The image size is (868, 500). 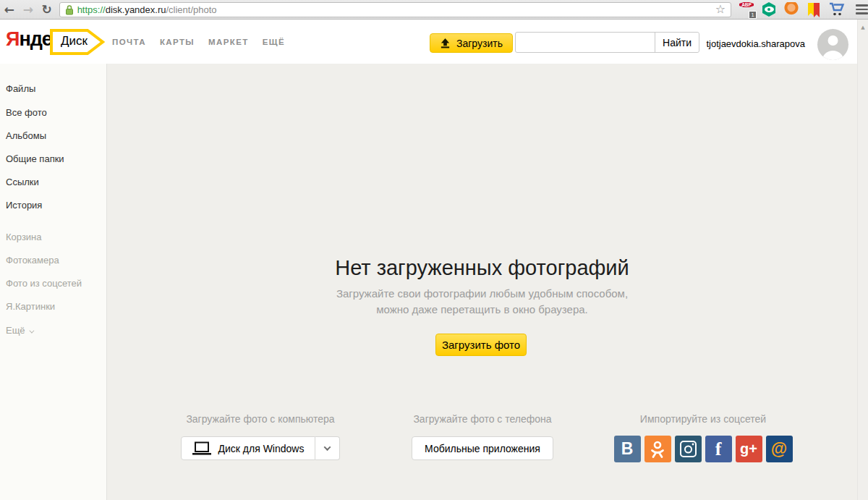 I want to click on footer-social-column: Импортируйте из соцсетей В f g+ @, so click(x=703, y=438).